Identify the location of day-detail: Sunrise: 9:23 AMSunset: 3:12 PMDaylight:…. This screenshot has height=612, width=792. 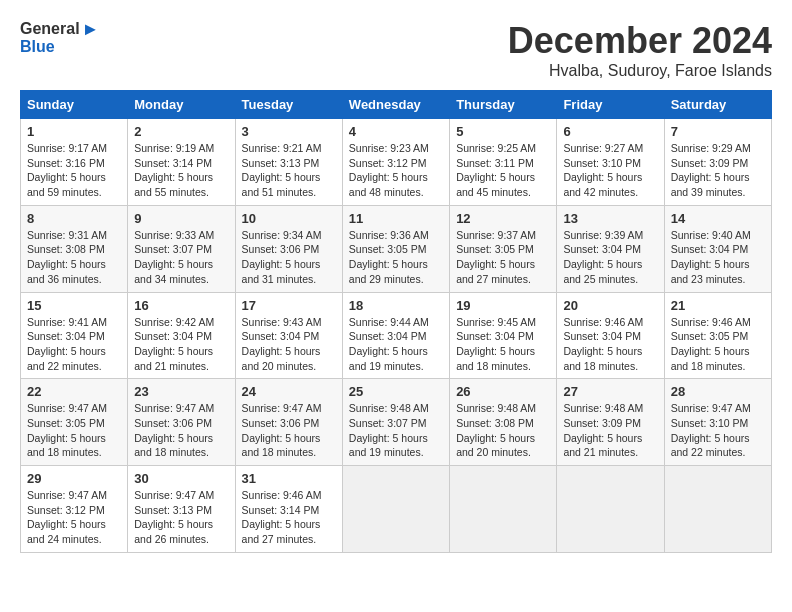
(389, 170).